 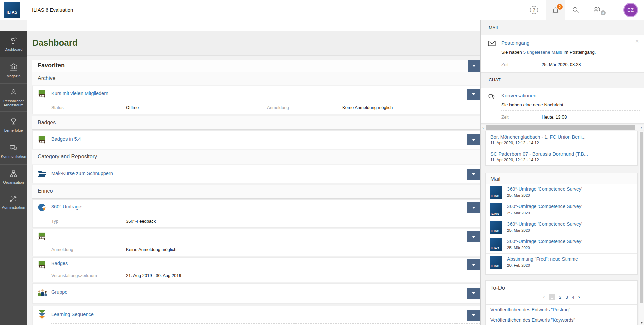 What do you see at coordinates (494, 28) in the screenshot?
I see `mail-section-header: MAIL` at bounding box center [494, 28].